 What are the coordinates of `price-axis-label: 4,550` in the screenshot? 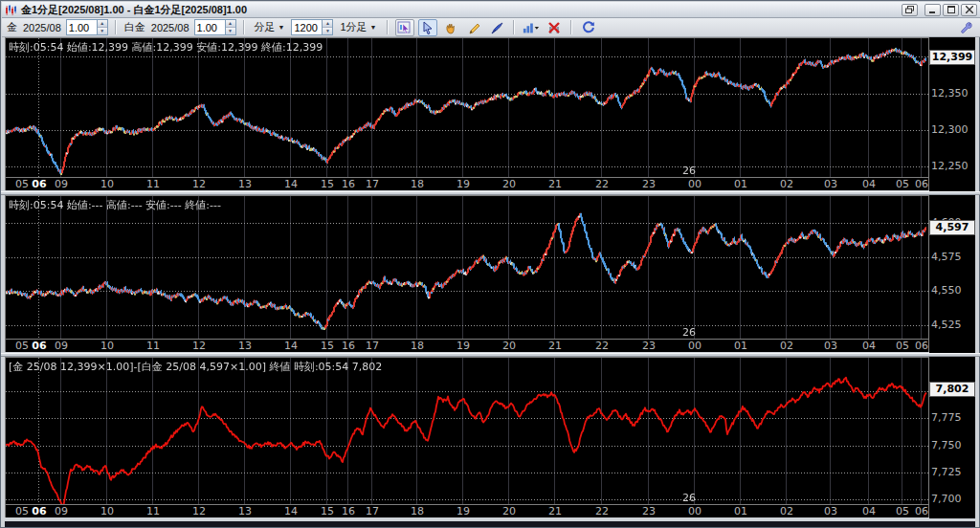 It's located at (947, 291).